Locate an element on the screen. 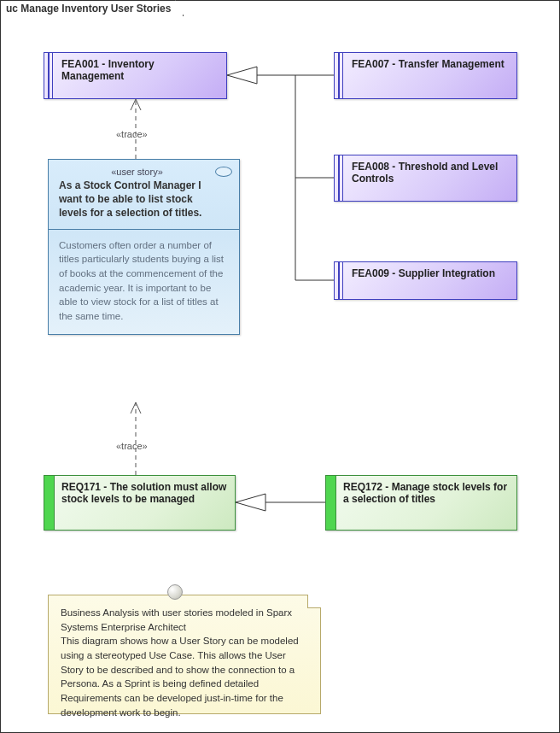 The height and width of the screenshot is (733, 560). note-fold-icon is located at coordinates (314, 601).